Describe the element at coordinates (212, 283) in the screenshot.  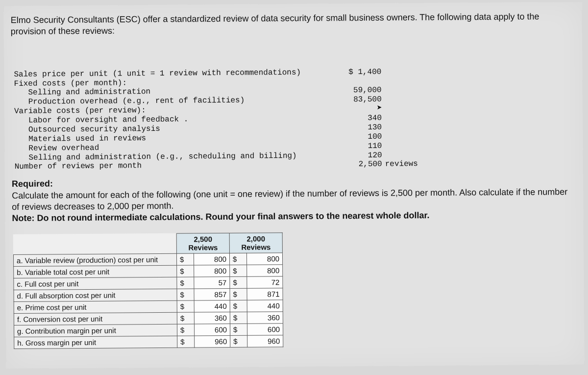
I see `value-2500: 57` at that location.